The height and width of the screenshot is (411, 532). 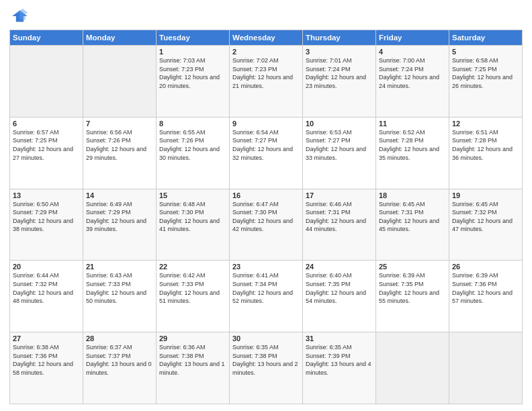 What do you see at coordinates (266, 217) in the screenshot?
I see `day-info: Sunrise: 6:47 AMSunset: 7:30 PMDaylight:…` at bounding box center [266, 217].